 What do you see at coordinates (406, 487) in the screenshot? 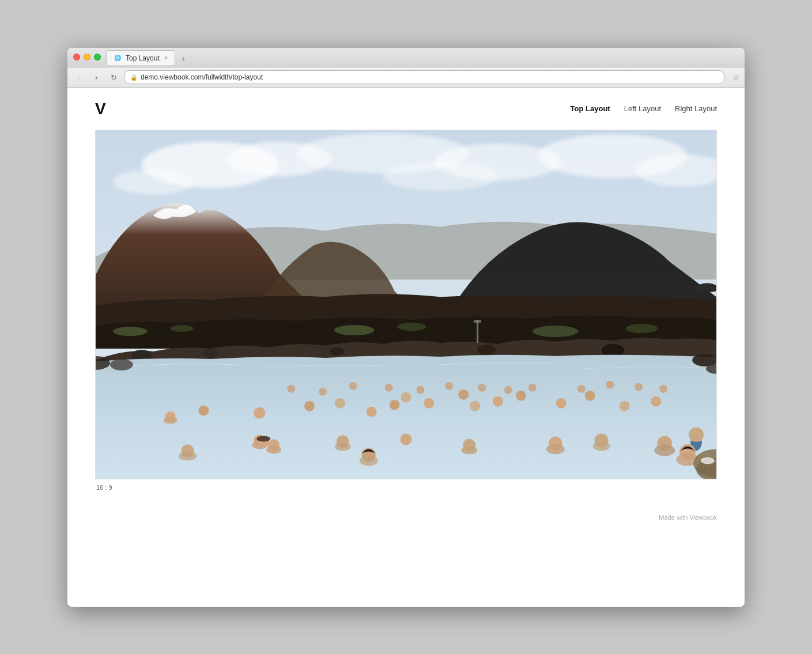
I see `image-caption: 16 : 9` at bounding box center [406, 487].